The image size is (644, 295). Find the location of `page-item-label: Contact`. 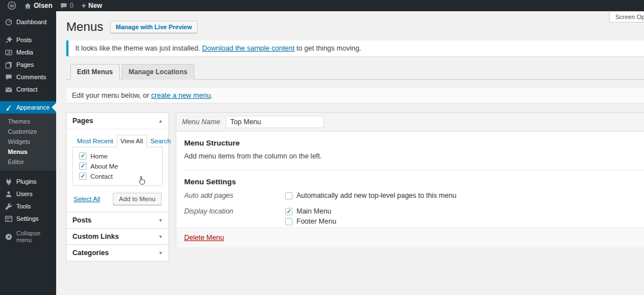

page-item-label: Contact is located at coordinates (102, 176).